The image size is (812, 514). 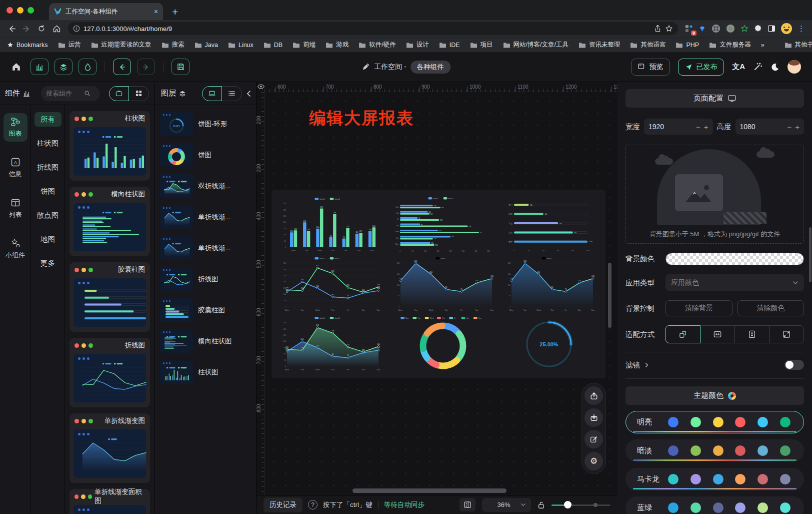 I want to click on save-button, so click(x=180, y=67).